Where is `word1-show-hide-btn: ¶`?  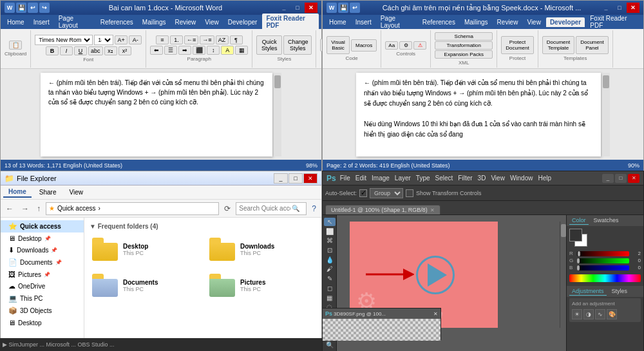
word1-show-hide-btn: ¶ is located at coordinates (236, 40).